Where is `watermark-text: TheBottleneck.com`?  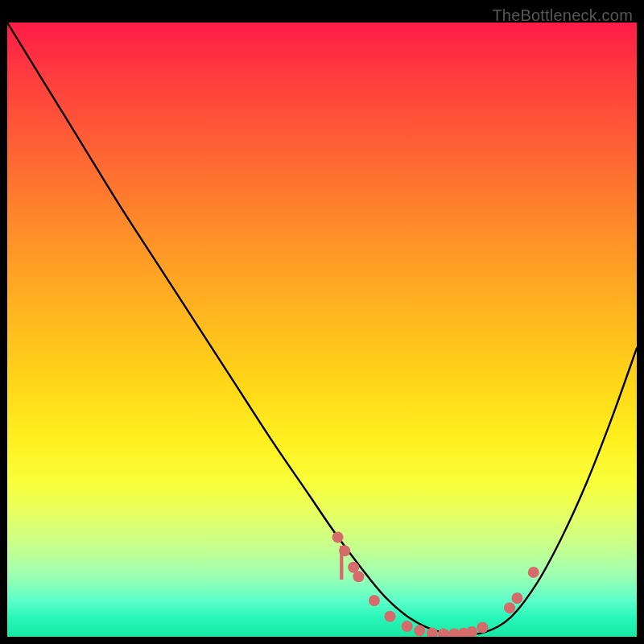
watermark-text: TheBottleneck.com is located at coordinates (562, 16).